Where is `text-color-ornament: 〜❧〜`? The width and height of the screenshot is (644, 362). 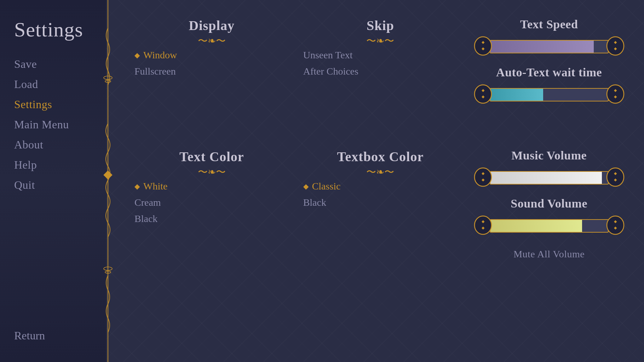
text-color-ornament: 〜❧〜 is located at coordinates (212, 172).